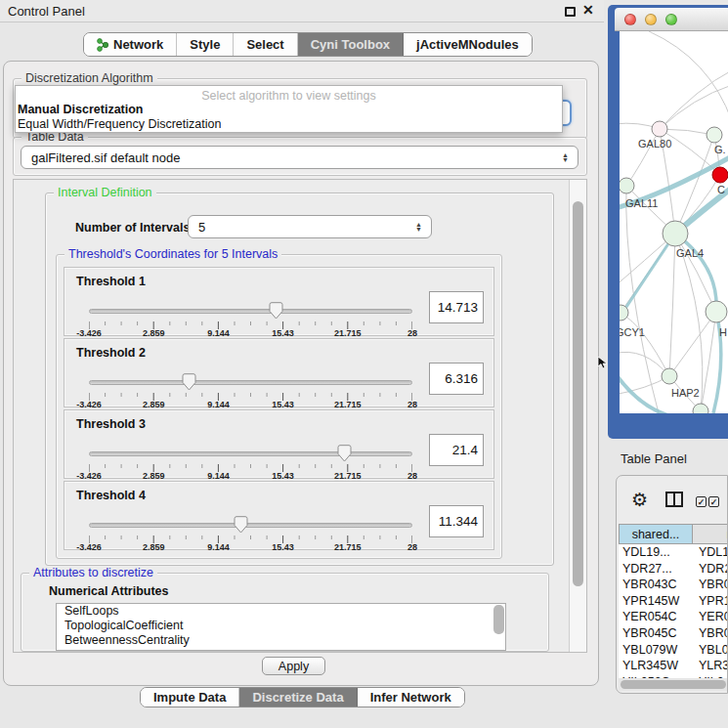 Image resolution: width=728 pixels, height=728 pixels. I want to click on table-row: YDL19...YDL1, so click(673, 553).